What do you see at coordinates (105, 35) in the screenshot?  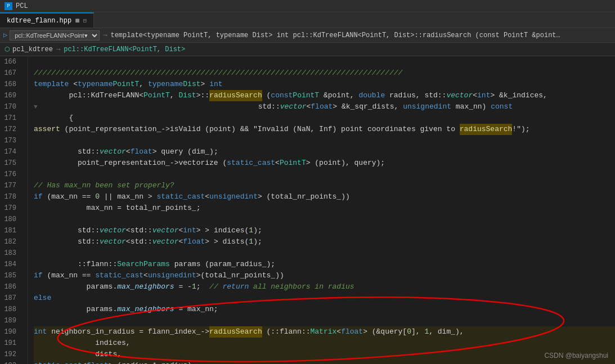 I see `breadcrumb-arrow-1: →` at bounding box center [105, 35].